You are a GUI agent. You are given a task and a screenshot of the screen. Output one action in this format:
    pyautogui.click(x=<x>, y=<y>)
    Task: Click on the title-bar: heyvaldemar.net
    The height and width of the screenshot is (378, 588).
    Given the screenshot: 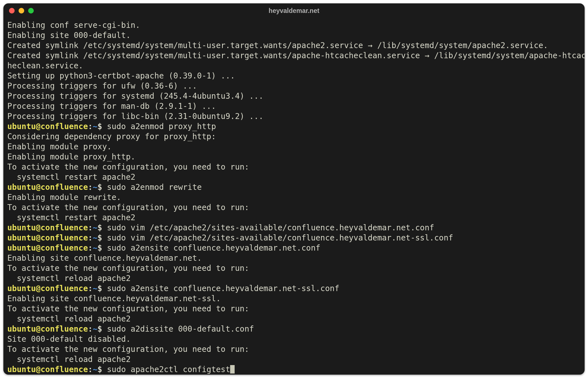 What is the action you would take?
    pyautogui.click(x=294, y=11)
    